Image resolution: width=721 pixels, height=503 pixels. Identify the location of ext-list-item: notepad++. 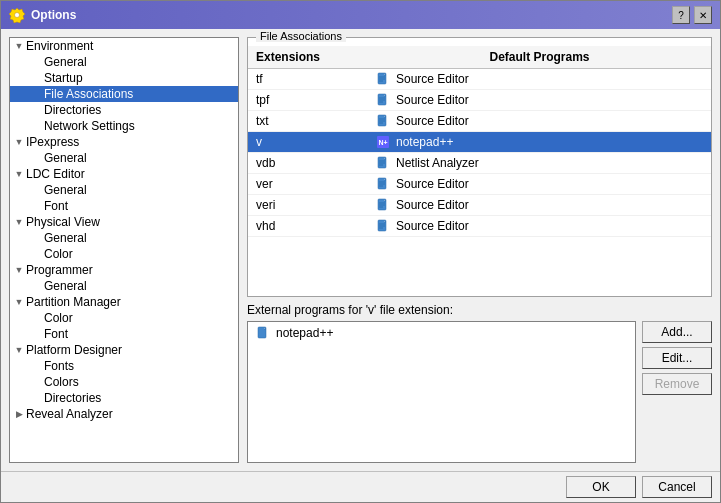
(442, 333).